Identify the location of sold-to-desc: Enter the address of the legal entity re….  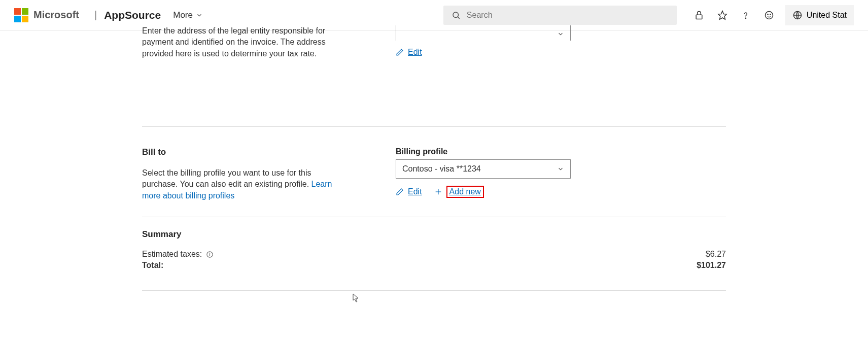
(238, 43).